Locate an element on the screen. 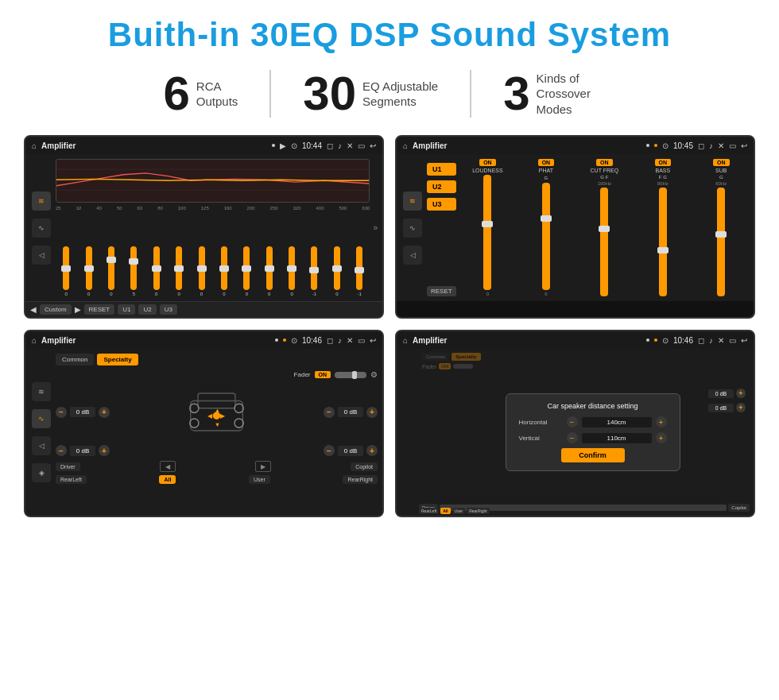 This screenshot has height=700, width=779. home-icon: ⌂ is located at coordinates (34, 146).